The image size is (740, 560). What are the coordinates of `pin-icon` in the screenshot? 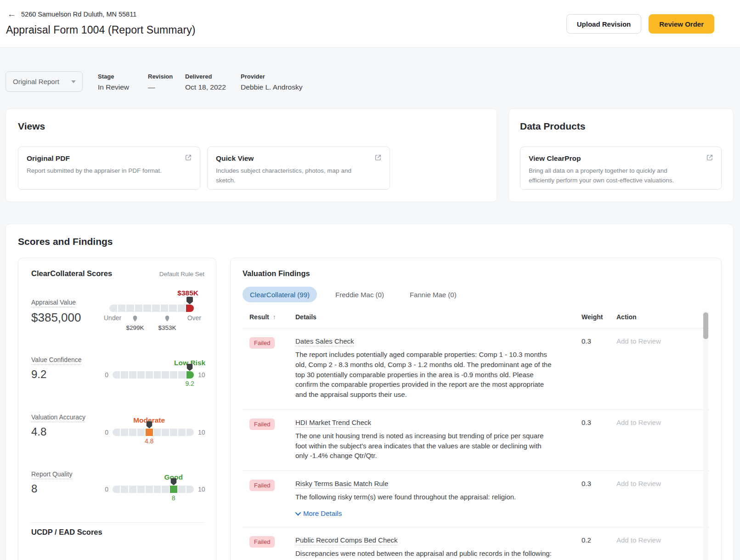 It's located at (135, 319).